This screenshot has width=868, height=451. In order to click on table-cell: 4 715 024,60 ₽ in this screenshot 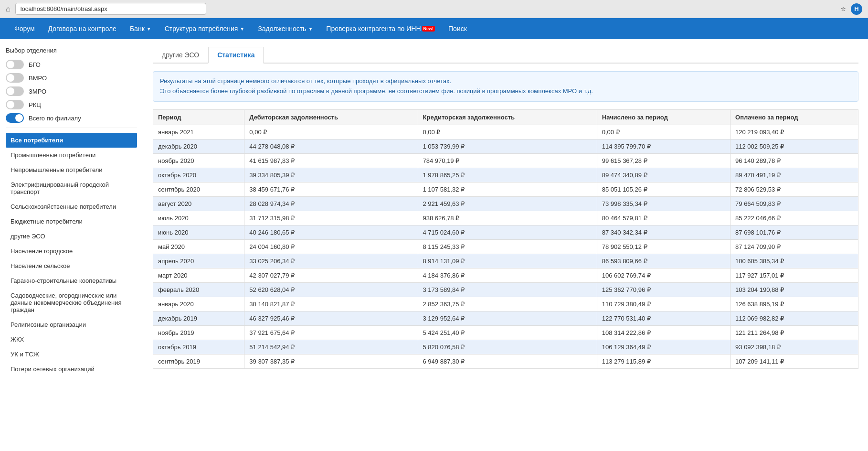, I will do `click(507, 232)`.